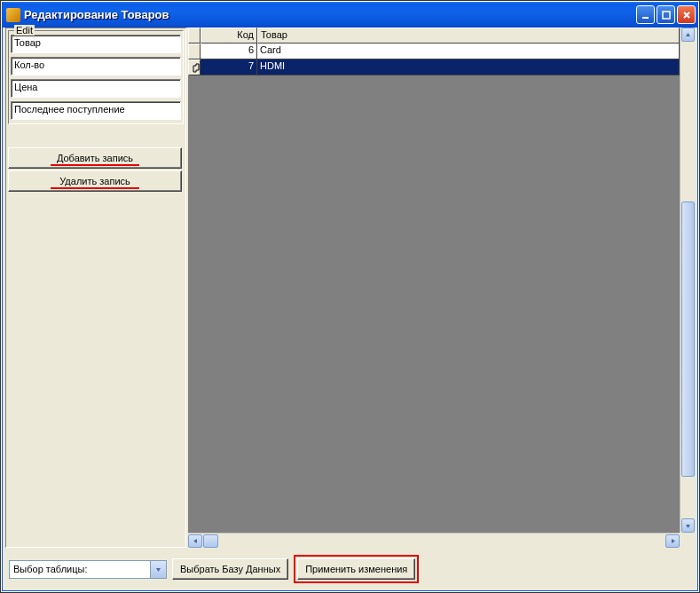  Describe the element at coordinates (194, 36) in the screenshot. I see `grid-indicator-header` at that location.